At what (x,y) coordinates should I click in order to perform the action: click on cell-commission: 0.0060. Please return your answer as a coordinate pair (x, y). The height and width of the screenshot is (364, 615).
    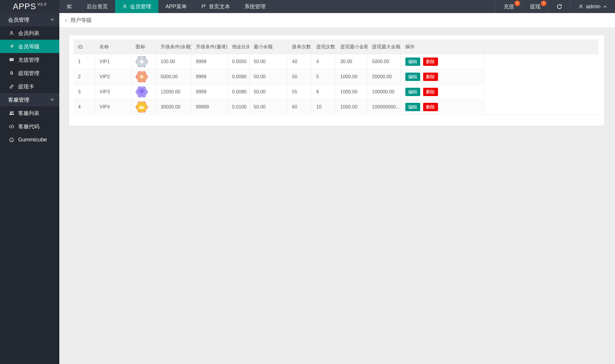
    Looking at the image, I should click on (238, 77).